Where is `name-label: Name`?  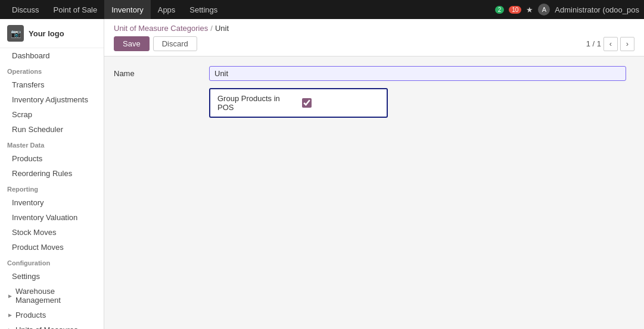 name-label: Name is located at coordinates (161, 74).